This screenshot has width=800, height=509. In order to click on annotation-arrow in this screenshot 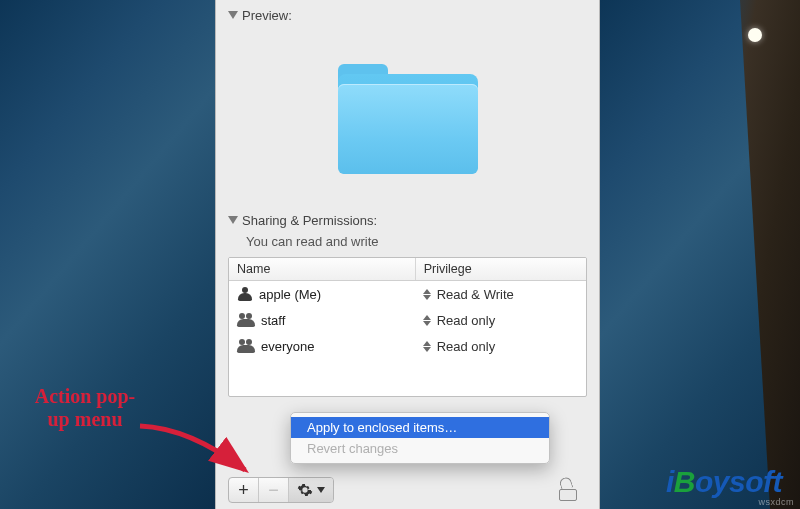, I will do `click(195, 448)`.